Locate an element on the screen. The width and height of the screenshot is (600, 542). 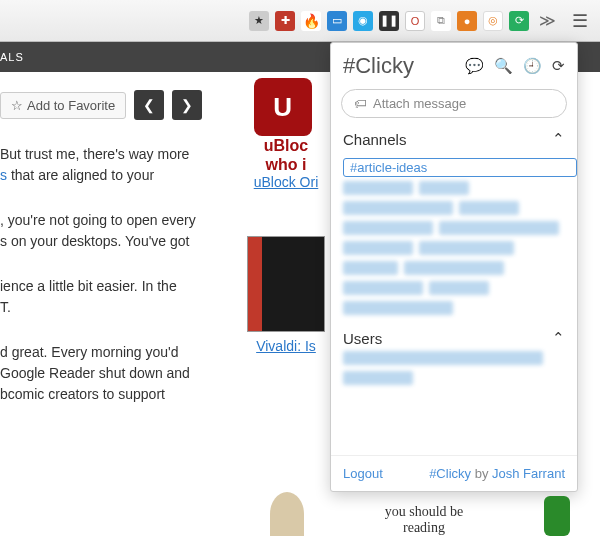
clicky-extension-icon: ⟳ is located at coordinates (519, 21).